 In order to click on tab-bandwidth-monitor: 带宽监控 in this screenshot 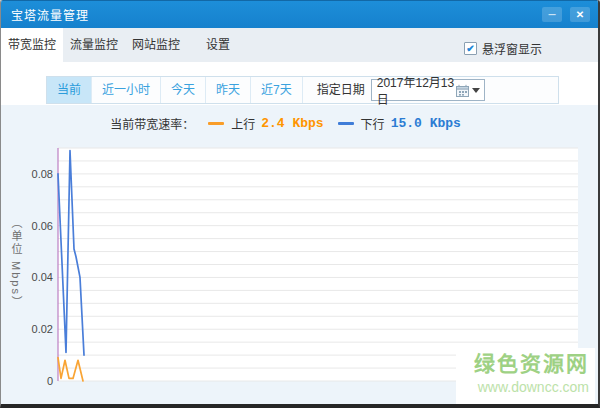, I will do `click(32, 45)`.